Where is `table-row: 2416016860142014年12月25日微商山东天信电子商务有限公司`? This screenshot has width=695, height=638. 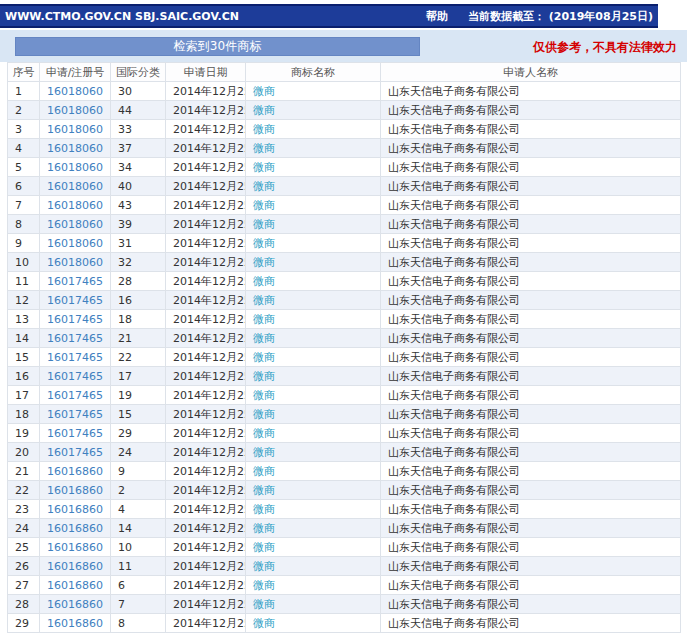
table-row: 2416016860142014年12月25日微商山东天信电子商务有限公司 is located at coordinates (344, 528).